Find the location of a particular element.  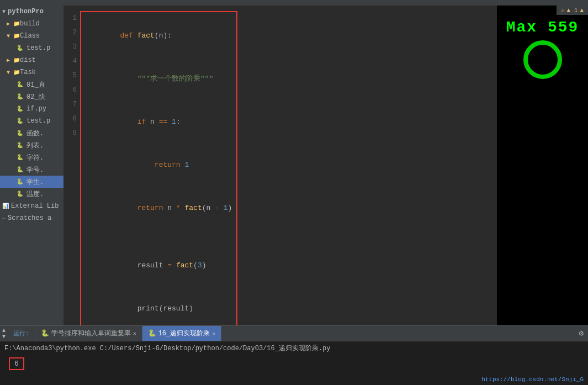

var-result: result is located at coordinates (144, 265).